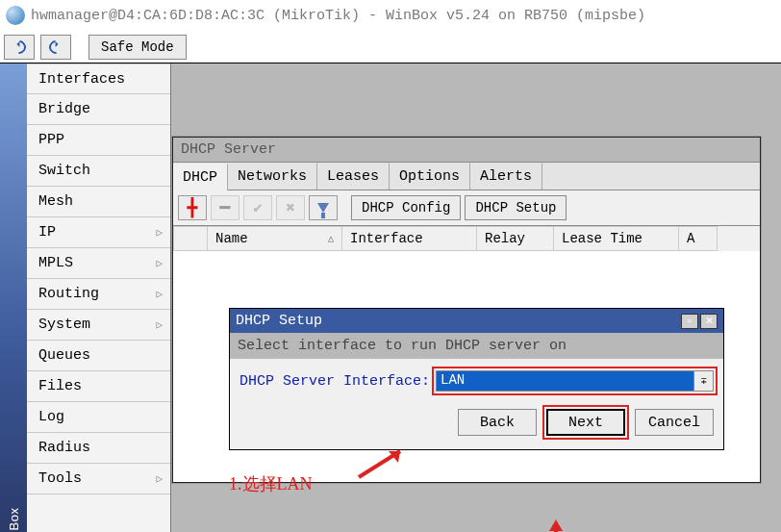 The image size is (781, 532). I want to click on sidebar-item-log: Log, so click(98, 418).